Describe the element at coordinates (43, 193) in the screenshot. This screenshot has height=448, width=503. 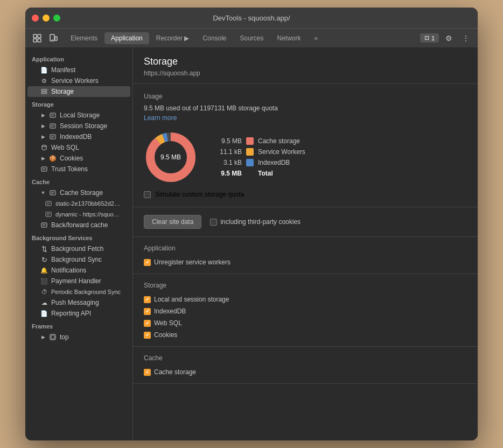
I see `expand-arrow-cache-storage: ▼` at that location.